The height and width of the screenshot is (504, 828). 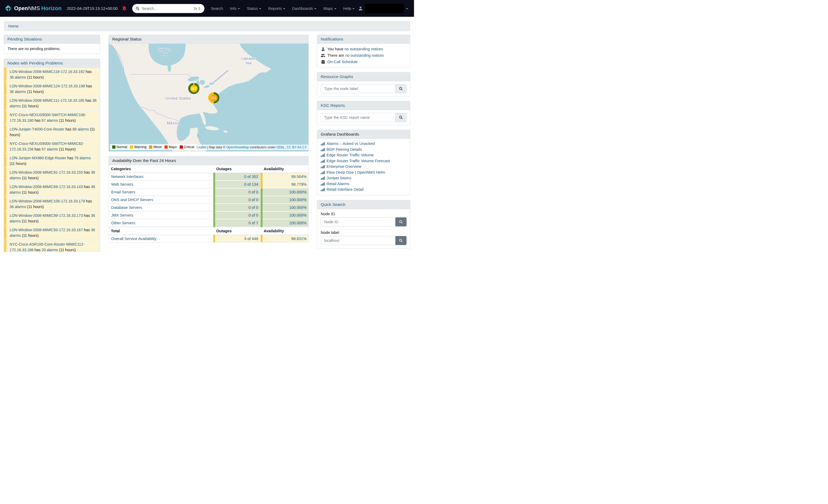 What do you see at coordinates (401, 240) in the screenshot?
I see `node-label-search-button` at bounding box center [401, 240].